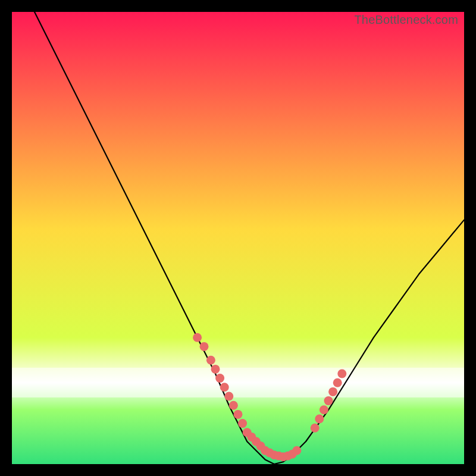  I want to click on light-band, so click(238, 383).